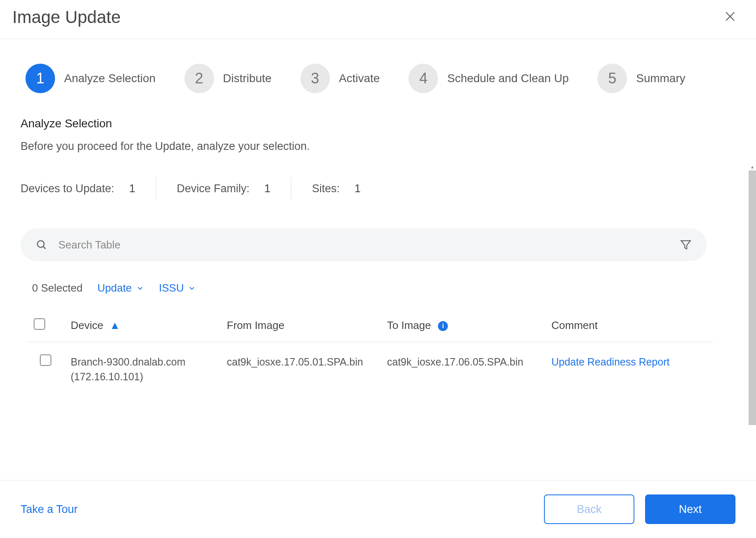 The image size is (756, 538). Describe the element at coordinates (41, 245) in the screenshot. I see `search-icon` at that location.